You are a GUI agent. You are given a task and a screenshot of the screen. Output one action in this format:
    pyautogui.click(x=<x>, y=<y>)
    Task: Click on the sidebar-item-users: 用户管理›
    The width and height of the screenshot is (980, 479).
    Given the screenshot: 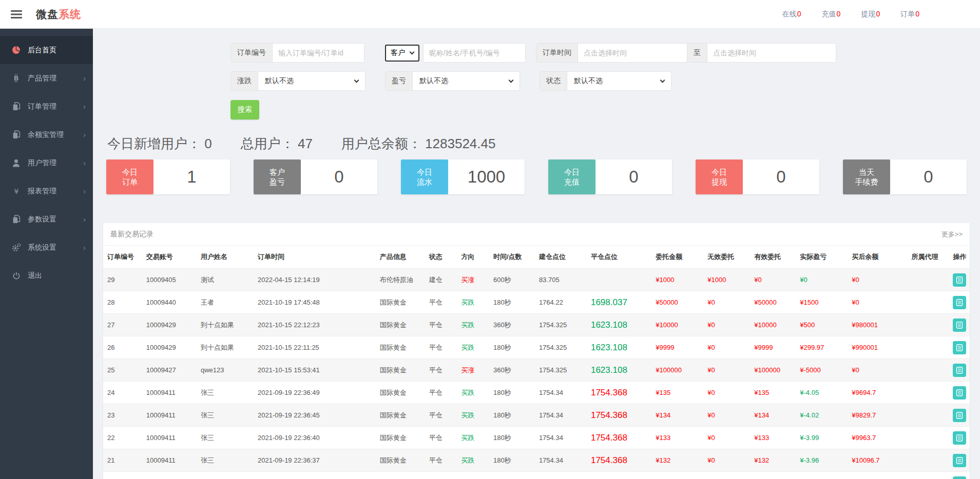 What is the action you would take?
    pyautogui.click(x=46, y=163)
    